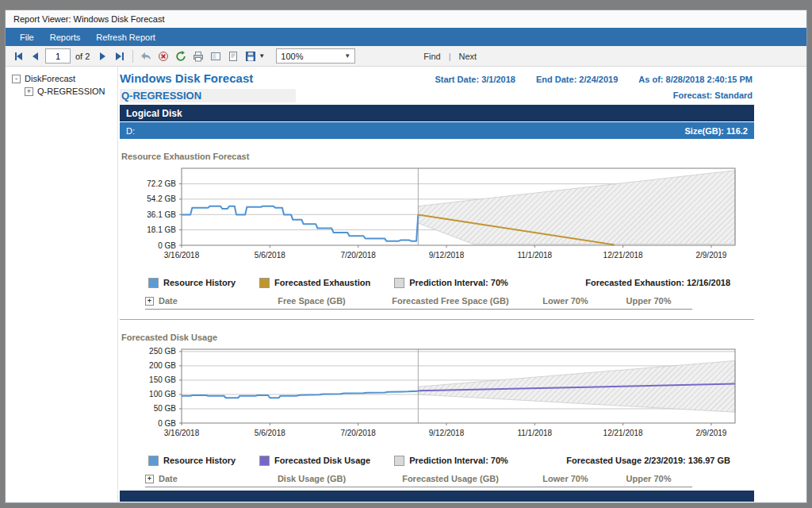  Describe the element at coordinates (163, 379) in the screenshot. I see `svg-text: 150 GB` at that location.